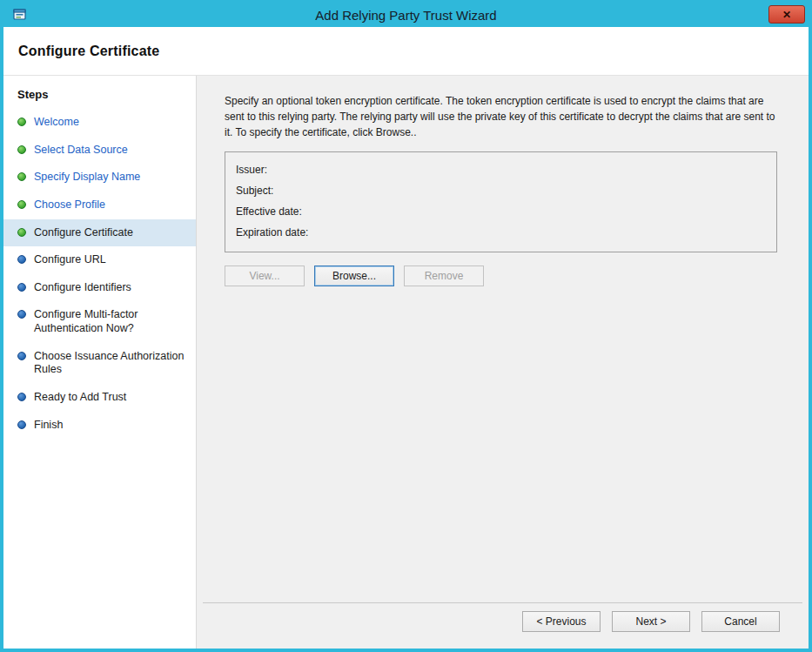 This screenshot has width=812, height=652. I want to click on wizard-app-icon, so click(20, 15).